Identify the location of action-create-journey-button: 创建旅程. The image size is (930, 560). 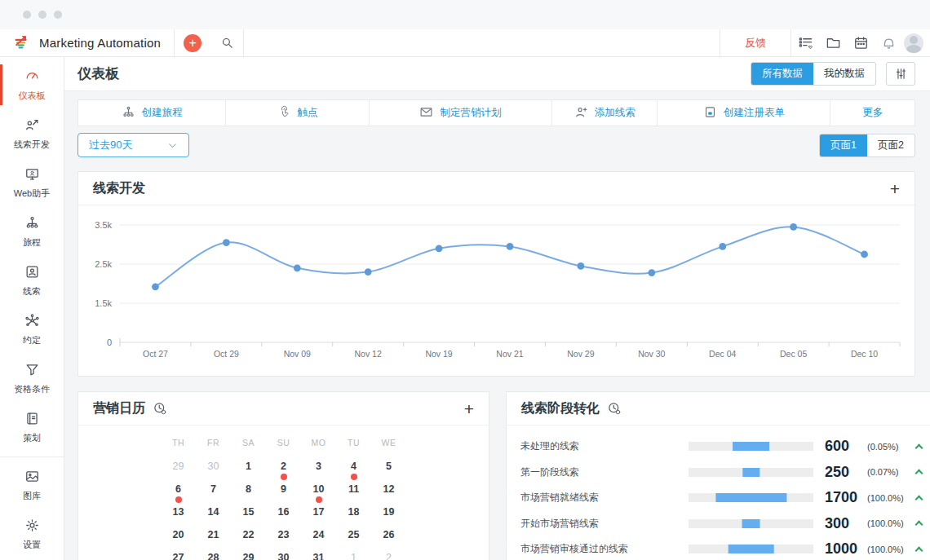
(152, 112).